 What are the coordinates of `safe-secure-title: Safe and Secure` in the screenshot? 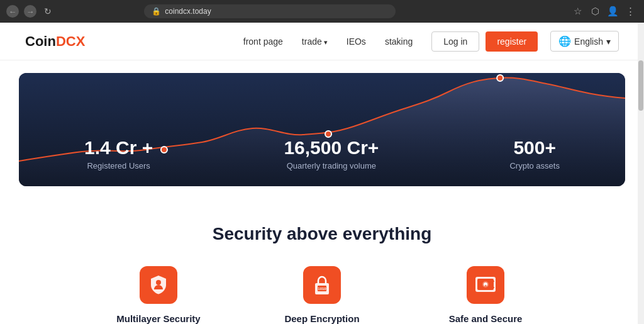 It's located at (486, 318).